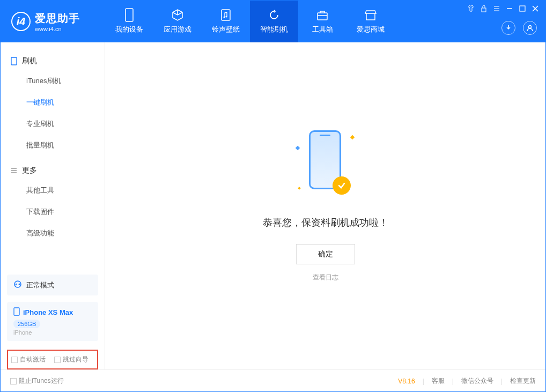 Image resolution: width=546 pixels, height=392 pixels. I want to click on cube-icon, so click(178, 15).